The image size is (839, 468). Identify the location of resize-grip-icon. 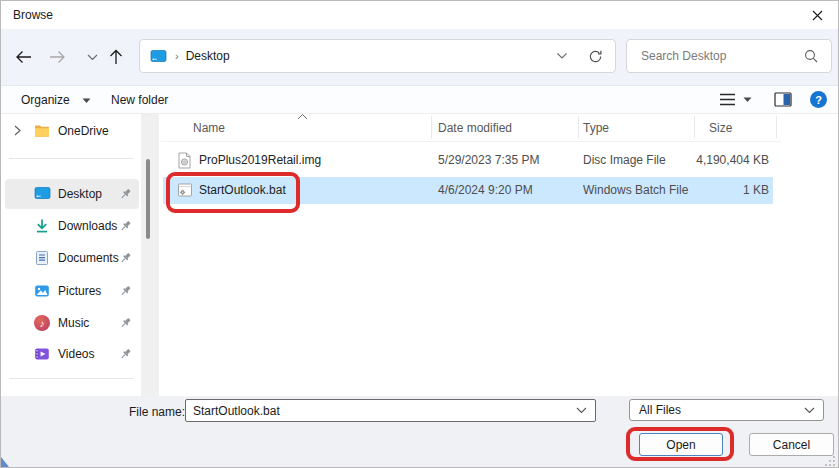
(830, 461).